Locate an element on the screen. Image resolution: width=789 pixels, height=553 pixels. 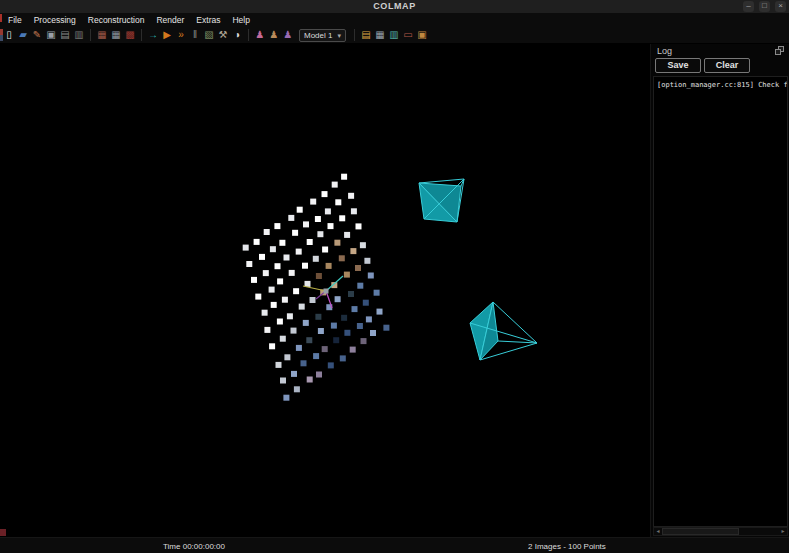
statistics-icon: ▥ is located at coordinates (394, 36).